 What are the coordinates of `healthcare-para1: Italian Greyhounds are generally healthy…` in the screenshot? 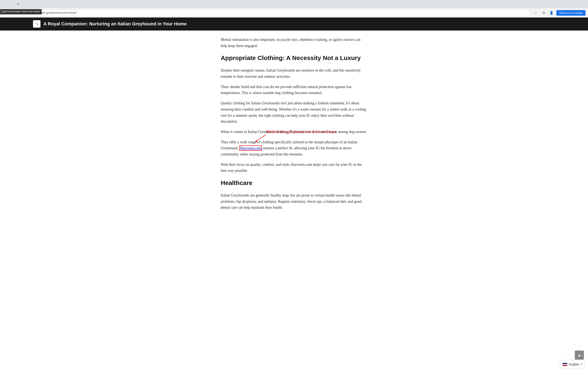 It's located at (294, 201).